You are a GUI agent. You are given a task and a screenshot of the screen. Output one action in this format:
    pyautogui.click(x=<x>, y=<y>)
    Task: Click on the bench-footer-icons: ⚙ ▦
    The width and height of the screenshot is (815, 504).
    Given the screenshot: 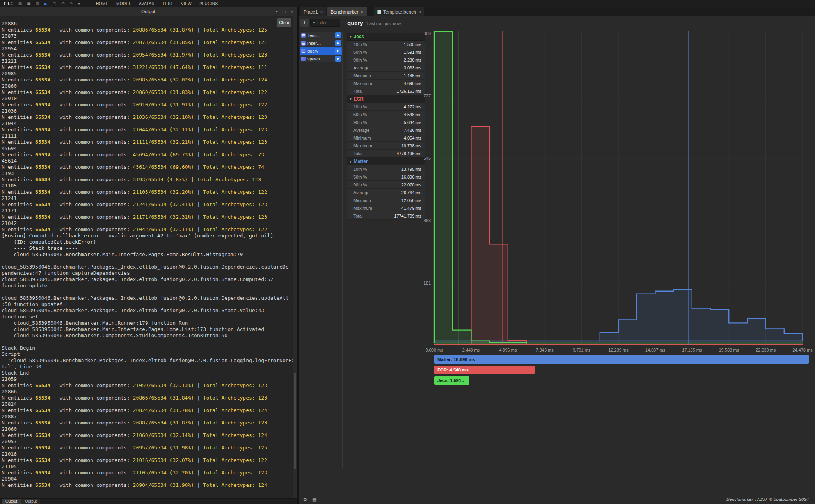 What is the action you would take?
    pyautogui.click(x=310, y=500)
    